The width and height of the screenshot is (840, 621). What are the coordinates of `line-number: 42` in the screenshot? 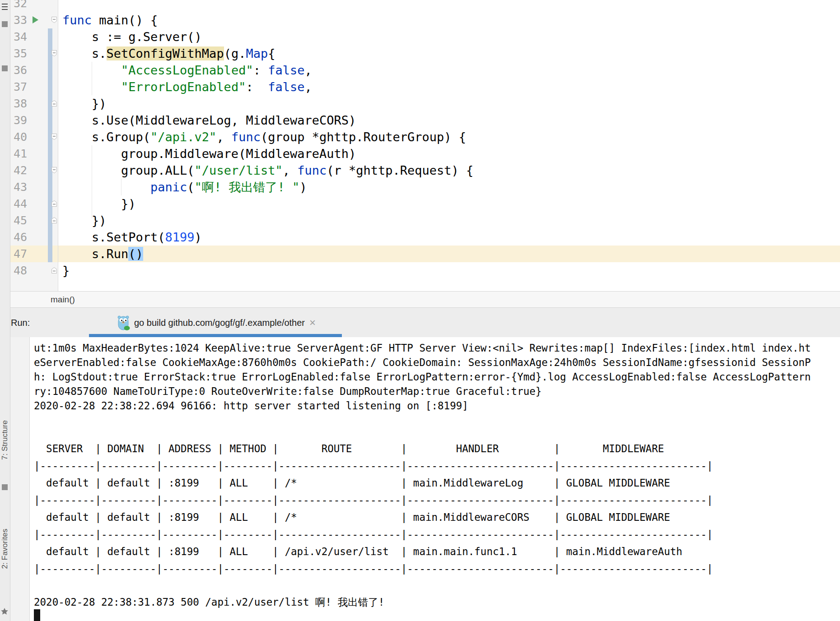 It's located at (19, 171).